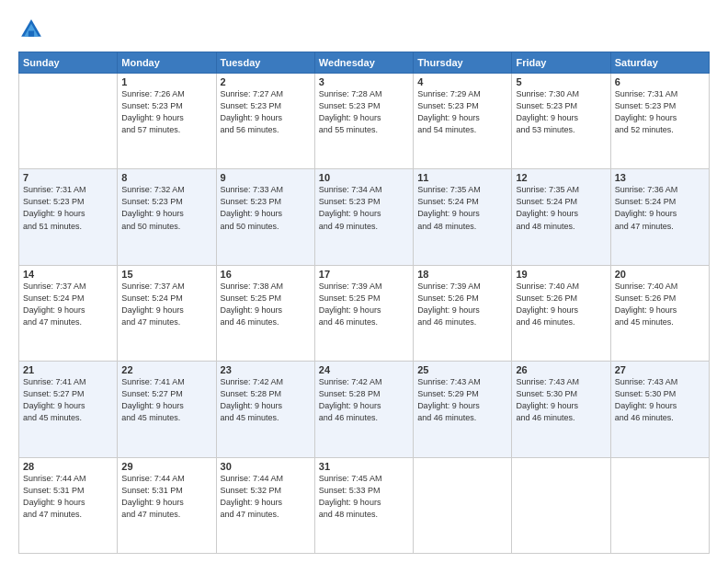  I want to click on day-info: Sunrise: 7:27 AMSunset: 5:23 PMDaylight:…, so click(266, 112).